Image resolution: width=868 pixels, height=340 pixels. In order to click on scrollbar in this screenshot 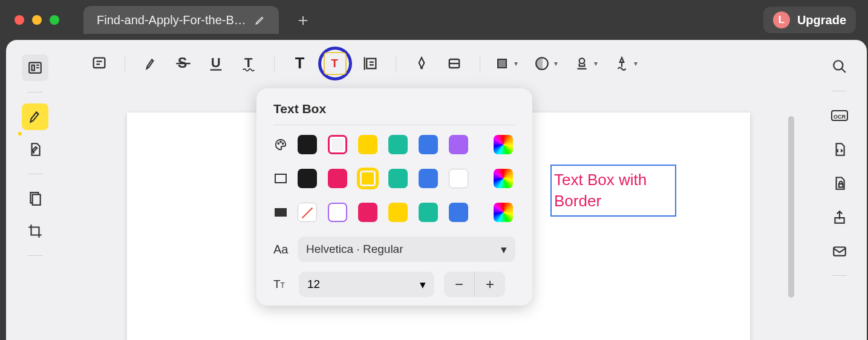, I will do `click(791, 207)`.